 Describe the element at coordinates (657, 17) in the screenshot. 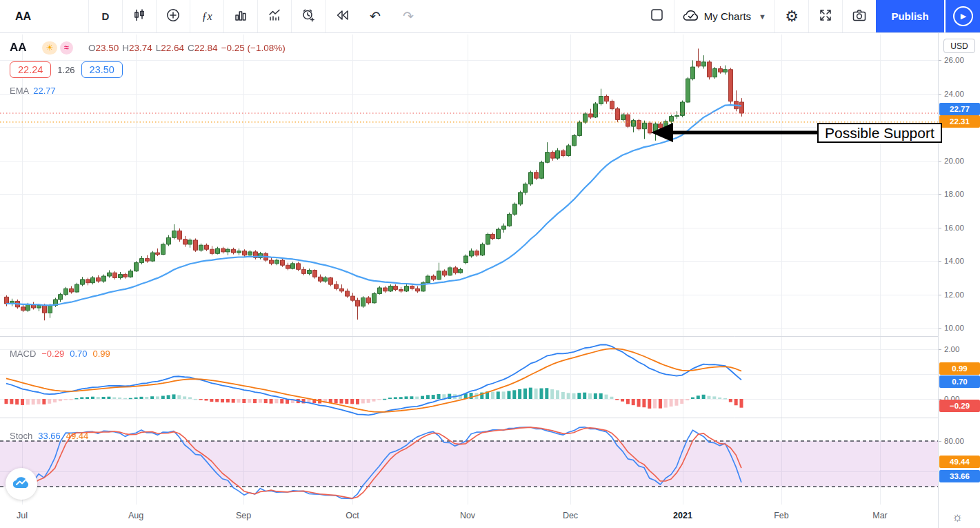

I see `layout-square-icon` at that location.